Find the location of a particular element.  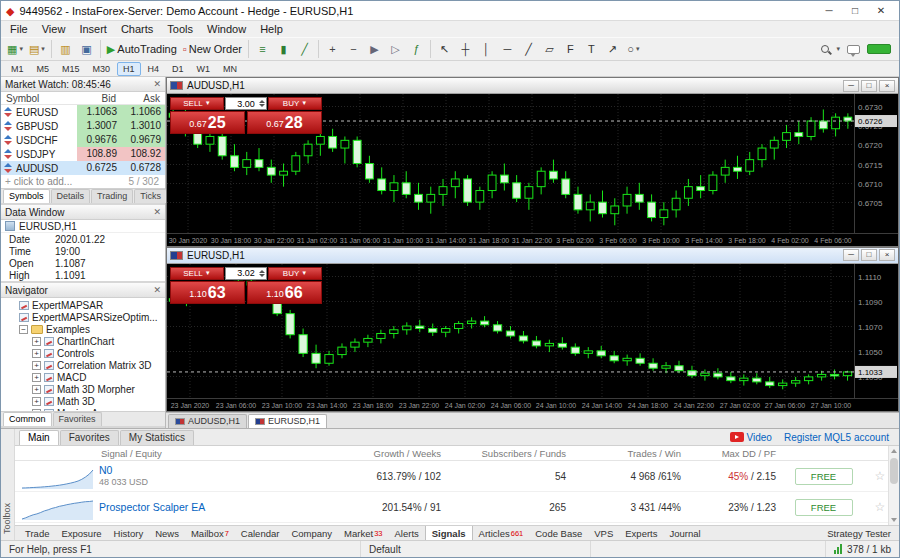

toolbox-tab-experts: Experts is located at coordinates (641, 533).